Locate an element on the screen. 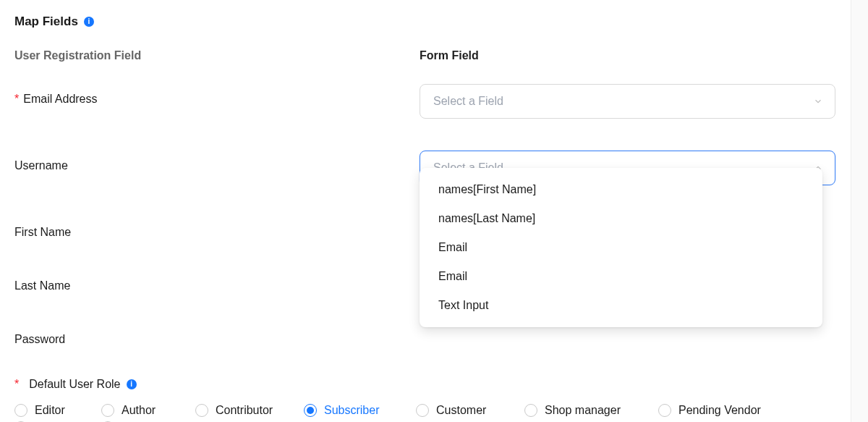  radio-label: Pending Vendor is located at coordinates (720, 410).